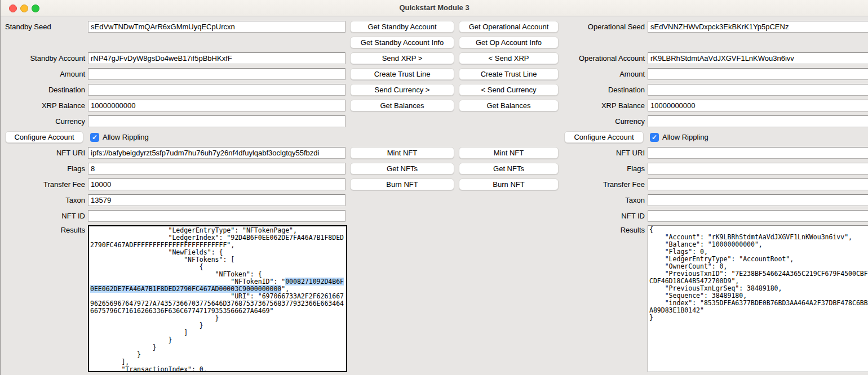 This screenshot has height=375, width=868. I want to click on get-nfts-left-button: Get NFTs, so click(402, 169).